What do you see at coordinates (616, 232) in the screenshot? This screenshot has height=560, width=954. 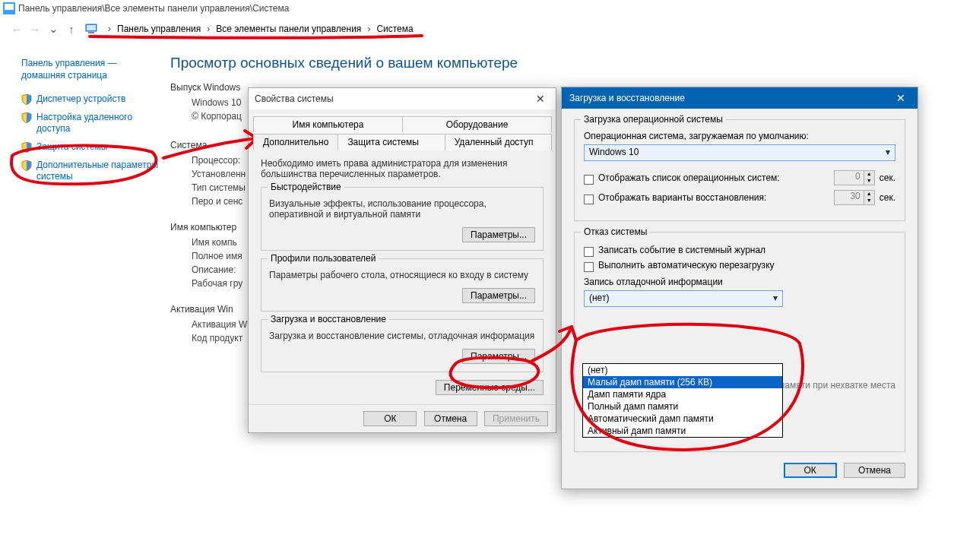 I see `group-title: Отказ системы` at bounding box center [616, 232].